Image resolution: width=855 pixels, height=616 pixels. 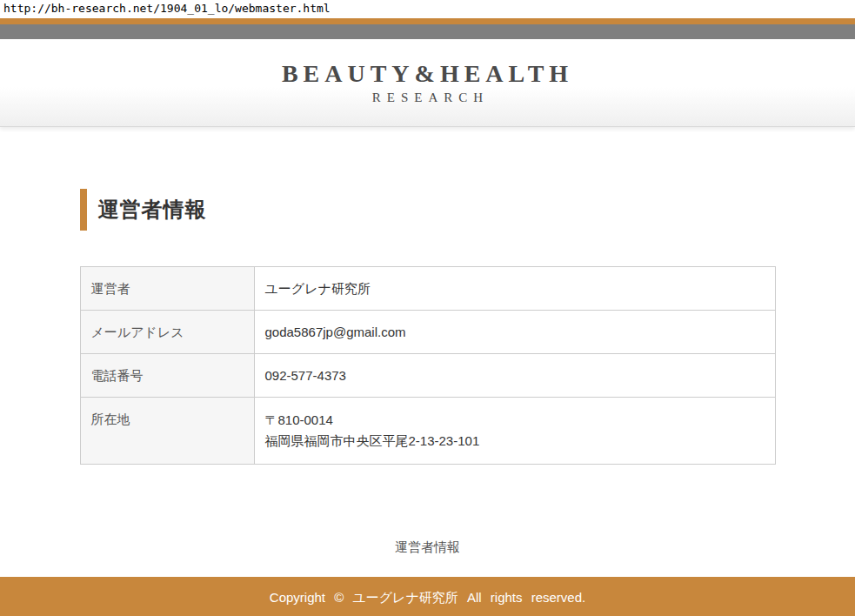 What do you see at coordinates (428, 376) in the screenshot?
I see `table-row-phone: 電話番号 092-577-4373` at bounding box center [428, 376].